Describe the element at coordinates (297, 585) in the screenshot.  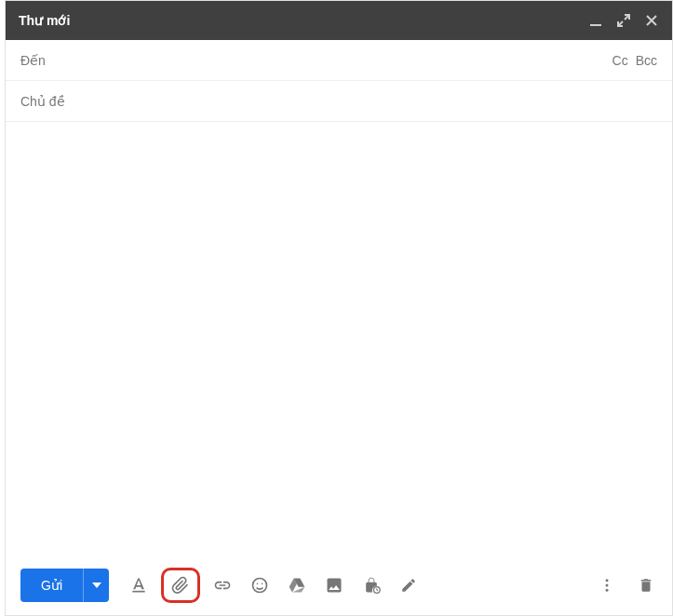
I see `insert-drive-button` at that location.